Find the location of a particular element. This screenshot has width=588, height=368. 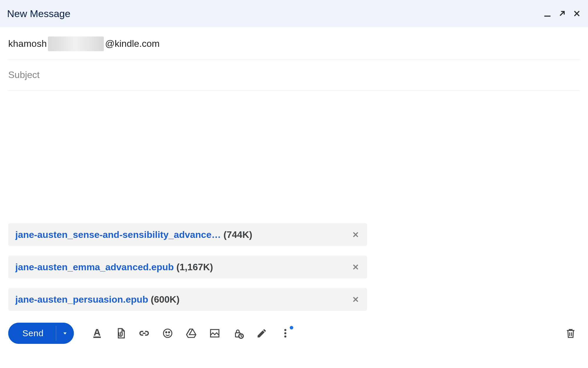

discard-draft-icon is located at coordinates (571, 333).